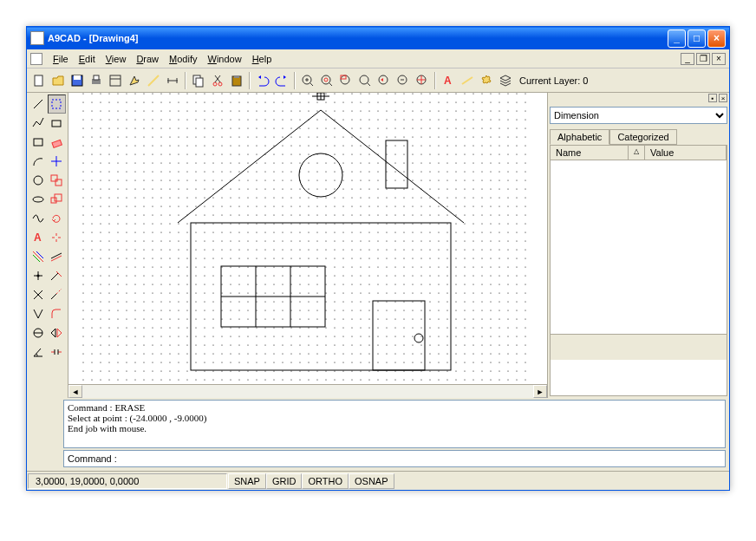 Image resolution: width=756 pixels, height=541 pixels. What do you see at coordinates (262, 59) in the screenshot?
I see `menu-help: Help` at bounding box center [262, 59].